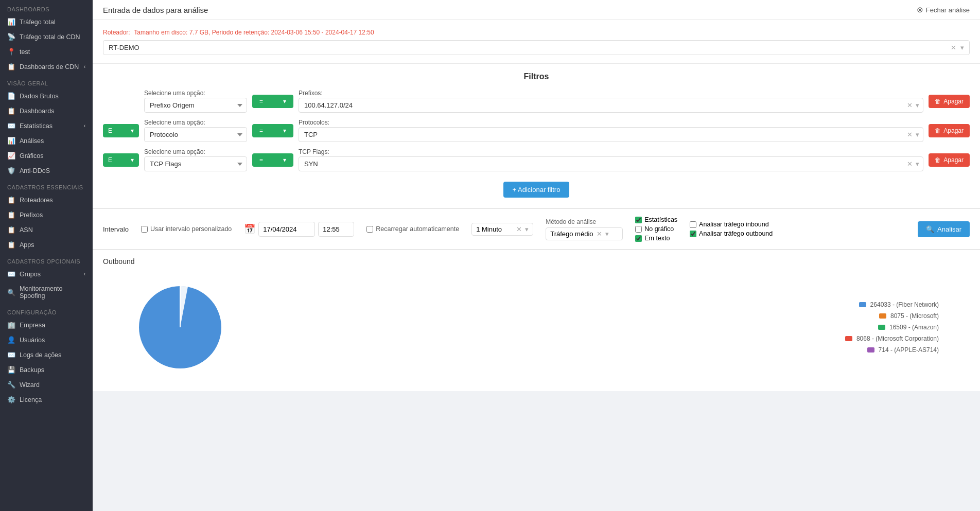 Image resolution: width=980 pixels, height=511 pixels. Describe the element at coordinates (693, 224) in the screenshot. I see `inbound-checkbox` at that location.